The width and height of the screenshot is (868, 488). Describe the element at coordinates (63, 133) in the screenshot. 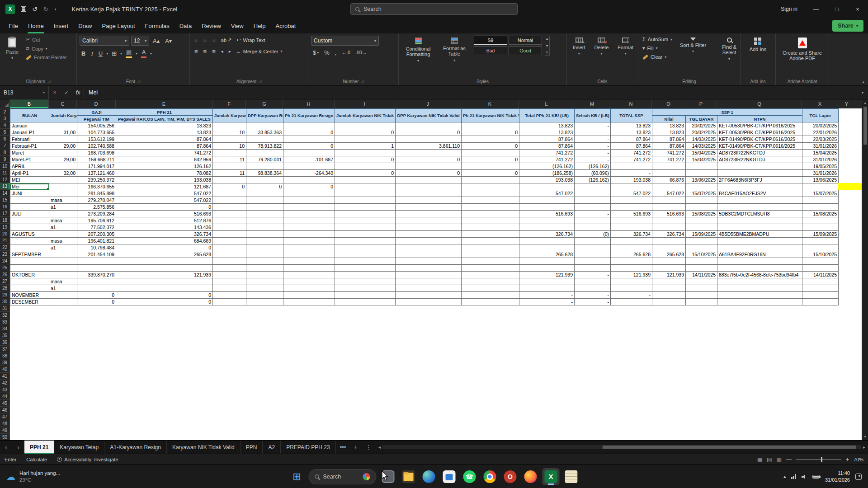

I see `cell-C5: 31,00` at that location.